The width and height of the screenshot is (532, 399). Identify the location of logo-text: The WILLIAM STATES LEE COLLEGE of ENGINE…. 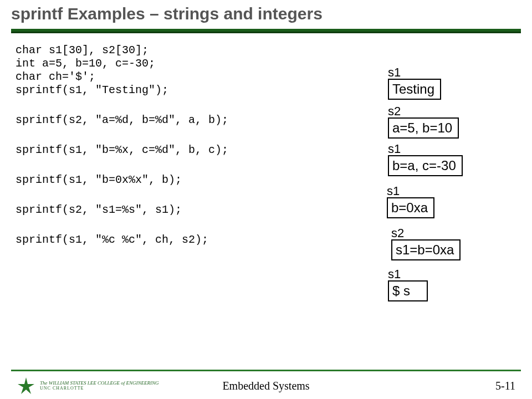
(100, 386).